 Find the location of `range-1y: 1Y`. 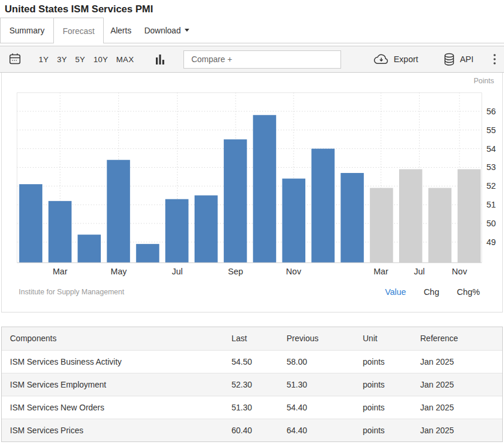

range-1y: 1Y is located at coordinates (43, 60).